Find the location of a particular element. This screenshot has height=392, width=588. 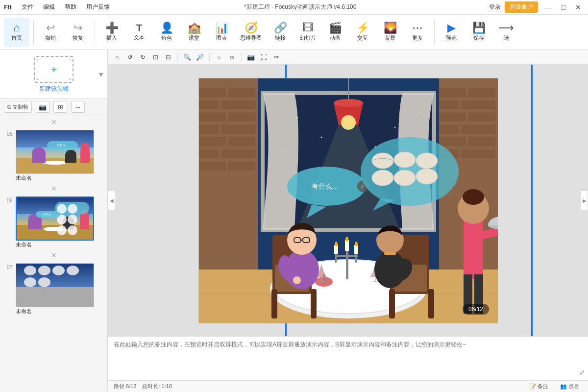

new-frame-button: ⌜ ⌝ ⌞ ⌟ ＋ 新建镜头帧 ▼ is located at coordinates (54, 74).